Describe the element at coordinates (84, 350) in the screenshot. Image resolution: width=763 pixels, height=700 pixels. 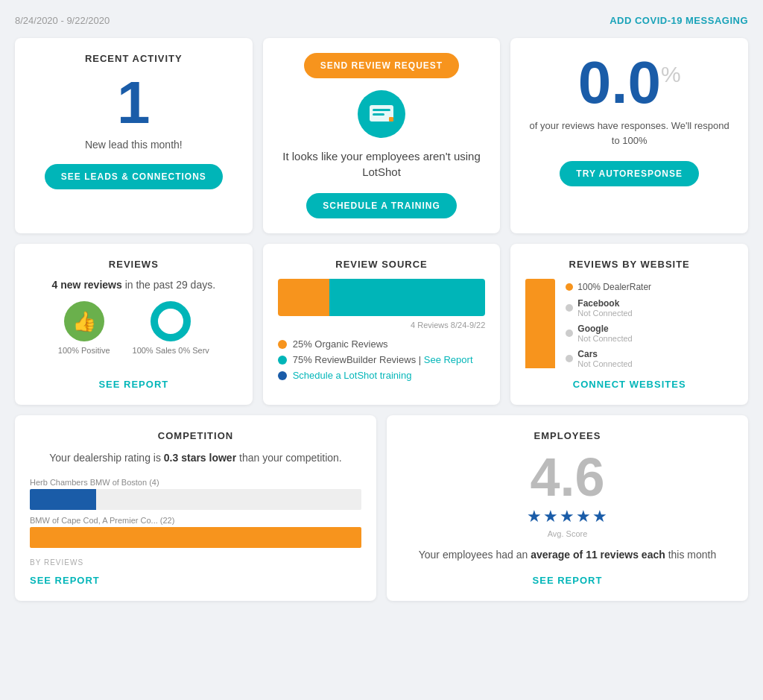
I see `positive-label: 100% Positive` at that location.